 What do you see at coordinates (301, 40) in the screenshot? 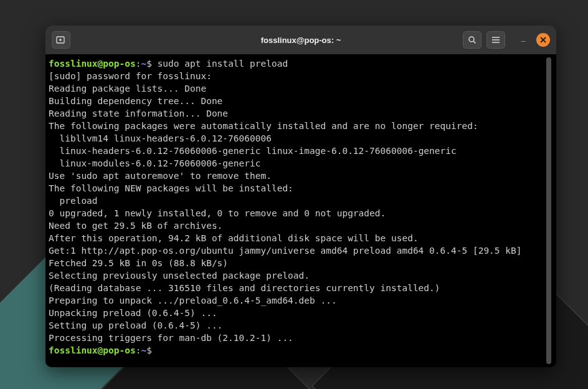
I see `window-titlebar: fosslinux@pop-os: ~ _` at bounding box center [301, 40].